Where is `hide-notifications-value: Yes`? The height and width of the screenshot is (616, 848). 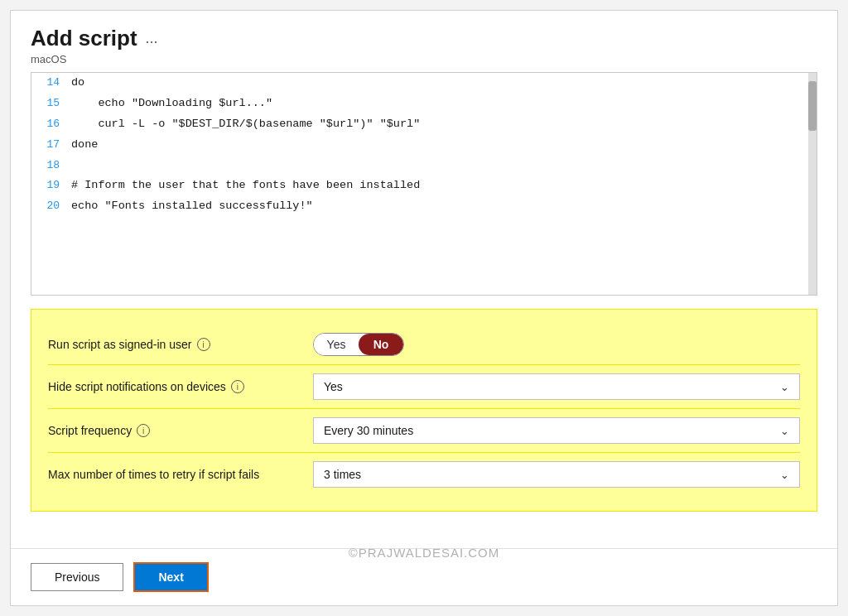
hide-notifications-value: Yes is located at coordinates (333, 387).